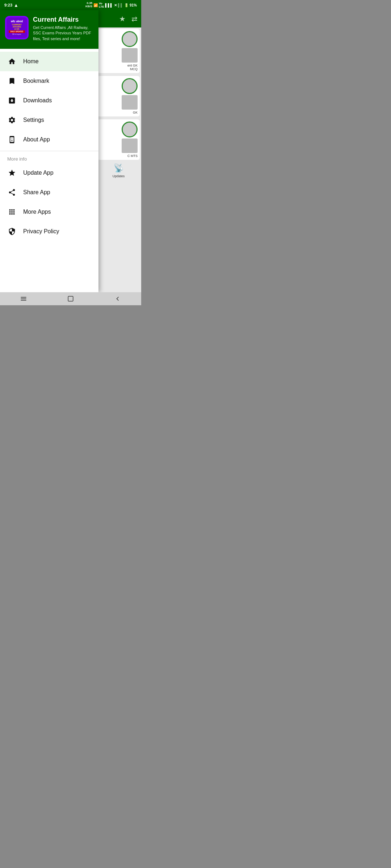  Describe the element at coordinates (17, 27) in the screenshot. I see `app-icon-eng: CURRENT AFFAIRS& GK` at that location.